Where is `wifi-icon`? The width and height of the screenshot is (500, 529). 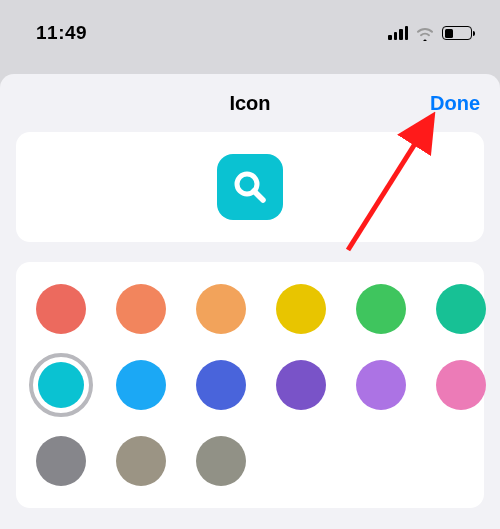 wifi-icon is located at coordinates (425, 34).